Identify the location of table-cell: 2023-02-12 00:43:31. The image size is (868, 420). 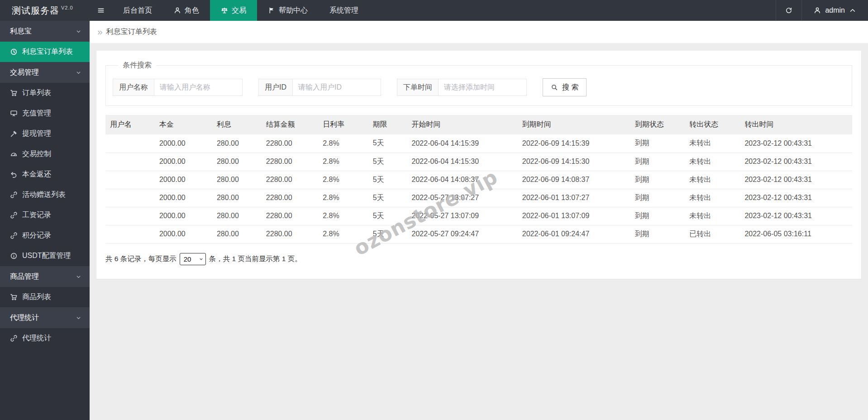
(796, 162).